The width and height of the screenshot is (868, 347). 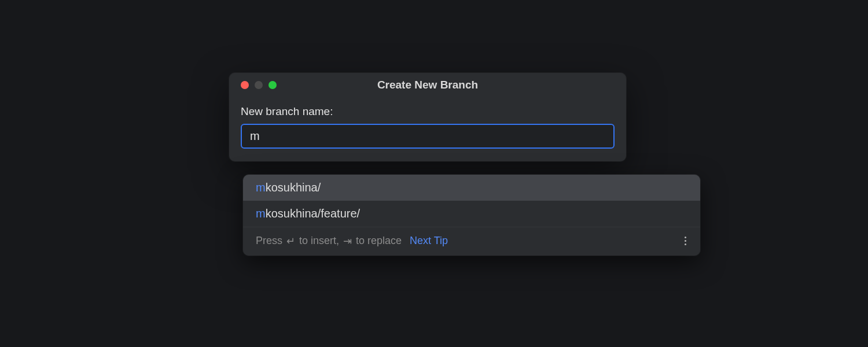 I want to click on minimize-icon, so click(x=259, y=85).